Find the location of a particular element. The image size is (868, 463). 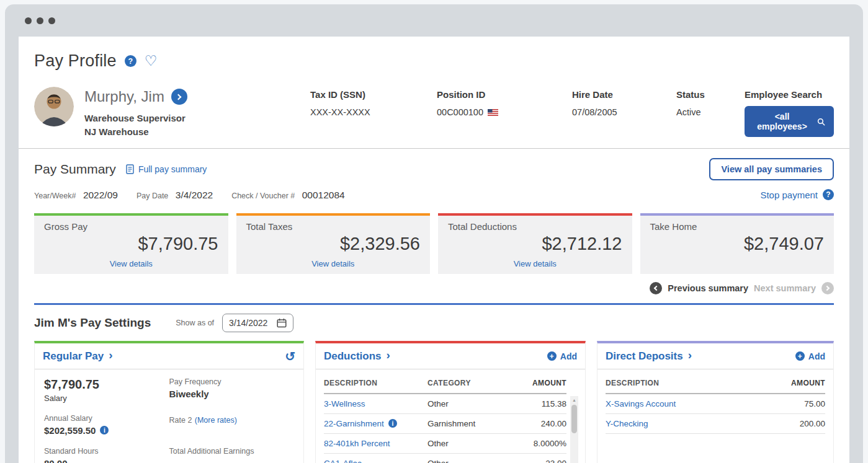

regular-pay-panel-header: Regular Pay › ↺ is located at coordinates (169, 356).